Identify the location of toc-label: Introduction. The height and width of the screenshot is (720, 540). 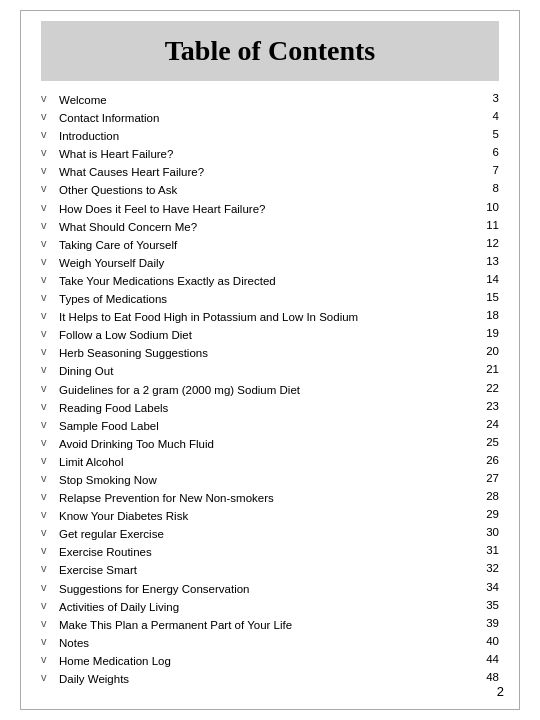
(264, 136).